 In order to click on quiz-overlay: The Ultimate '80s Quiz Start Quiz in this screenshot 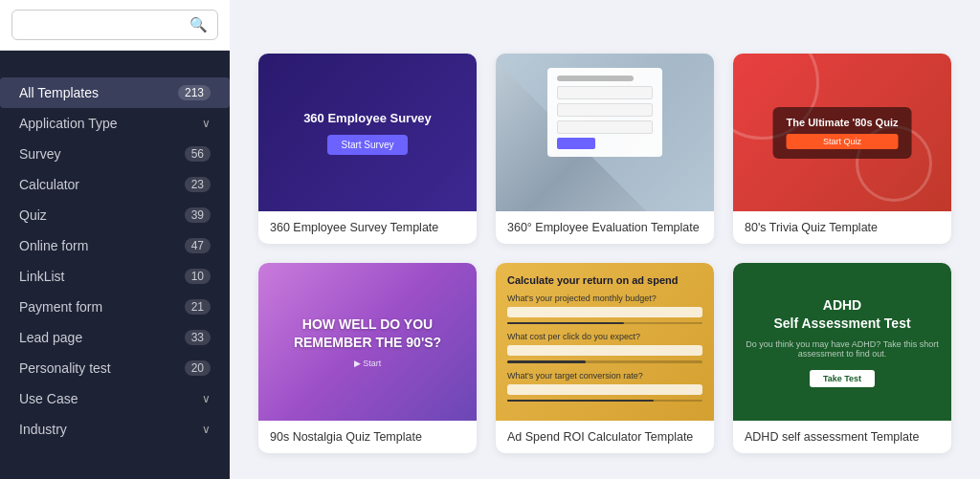, I will do `click(842, 133)`.